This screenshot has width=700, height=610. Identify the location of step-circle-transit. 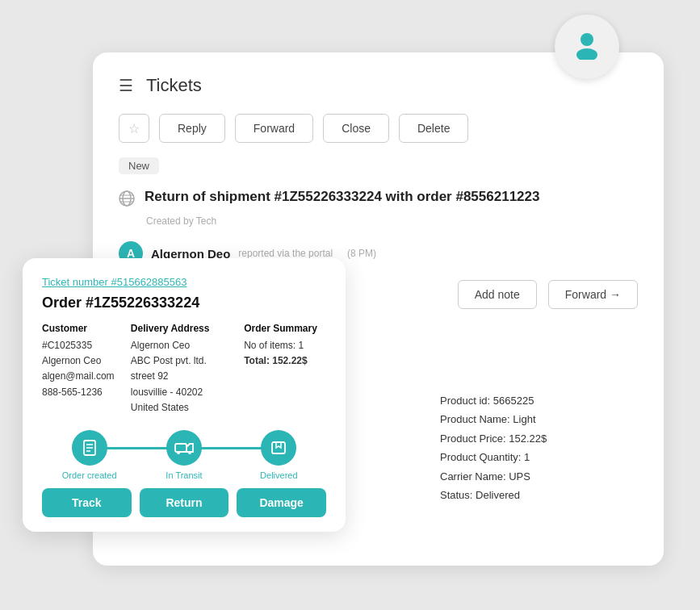
(184, 448).